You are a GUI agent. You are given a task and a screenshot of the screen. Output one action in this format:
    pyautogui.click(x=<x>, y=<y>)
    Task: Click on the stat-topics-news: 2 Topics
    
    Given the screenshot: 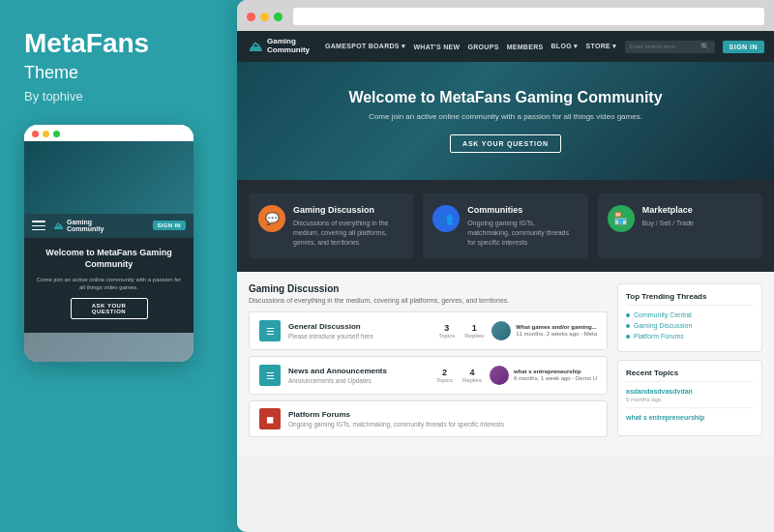 What is the action you would take?
    pyautogui.click(x=445, y=375)
    